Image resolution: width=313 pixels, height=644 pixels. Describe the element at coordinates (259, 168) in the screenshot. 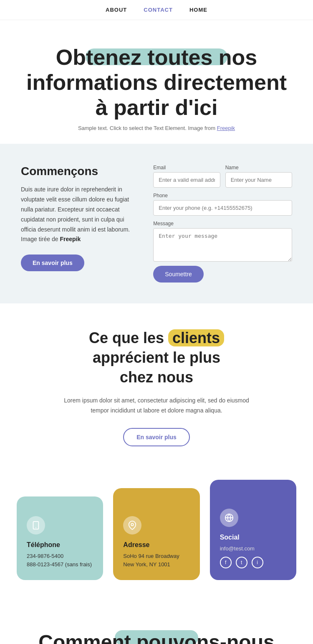

I see `name-label: Name` at that location.